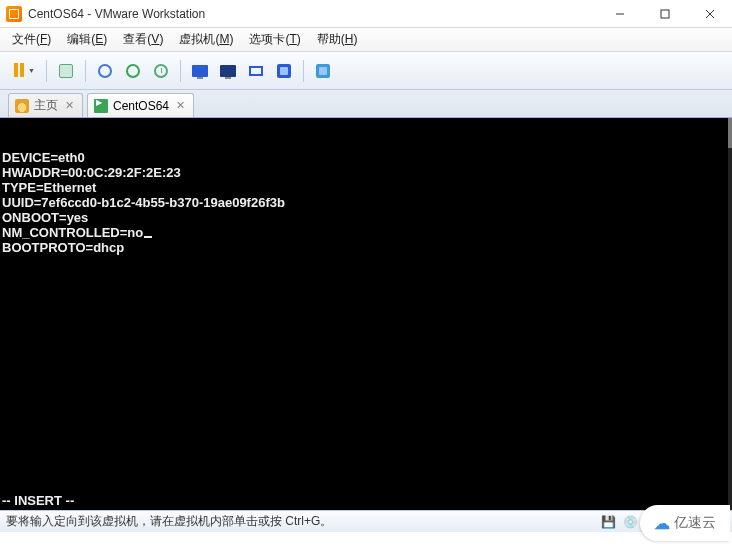 This screenshot has height=547, width=732. I want to click on revert-icon, so click(133, 71).